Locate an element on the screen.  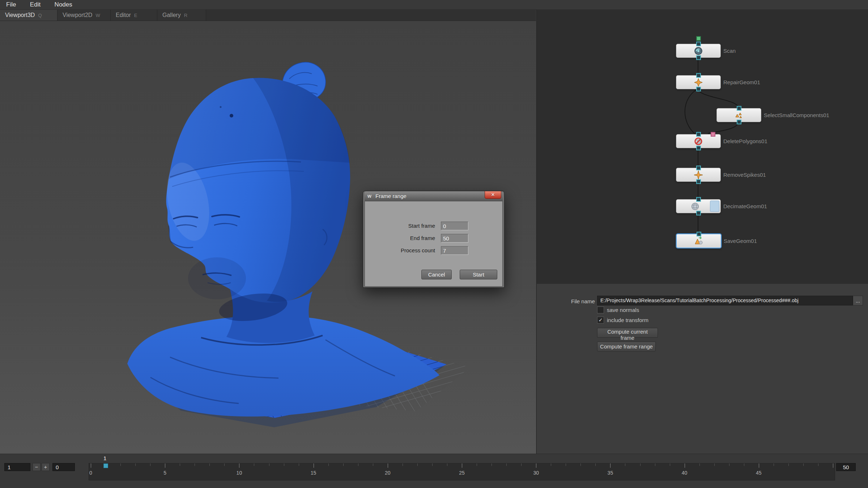
ruler-label: 10 is located at coordinates (239, 473).